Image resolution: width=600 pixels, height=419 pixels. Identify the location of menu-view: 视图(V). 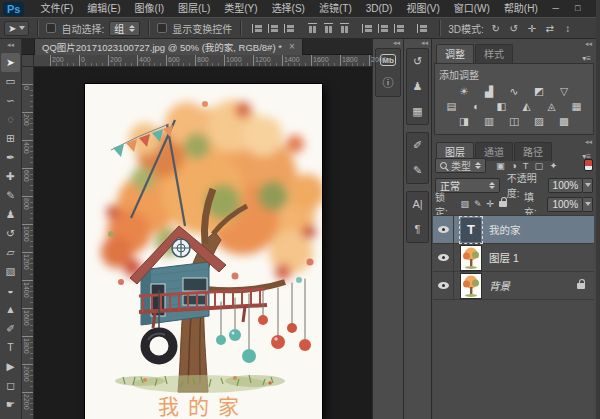
(422, 8).